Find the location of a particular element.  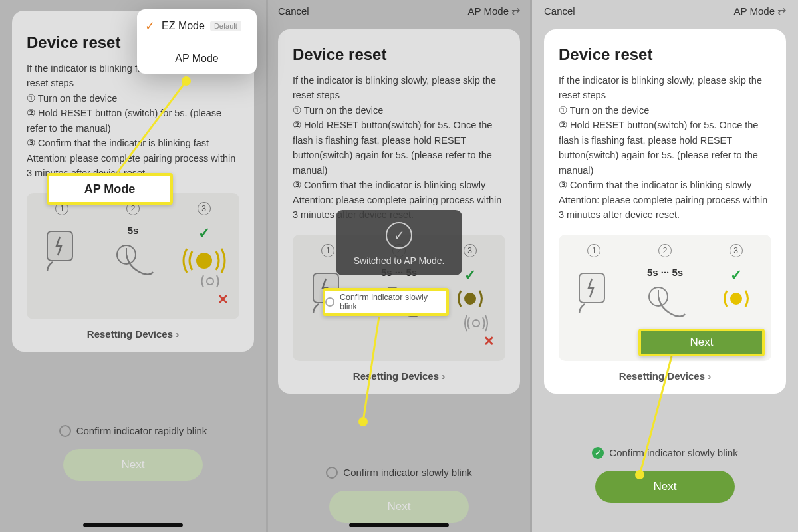

instruction-text: If the indicator is blinking fast, pleas… is located at coordinates (133, 121).